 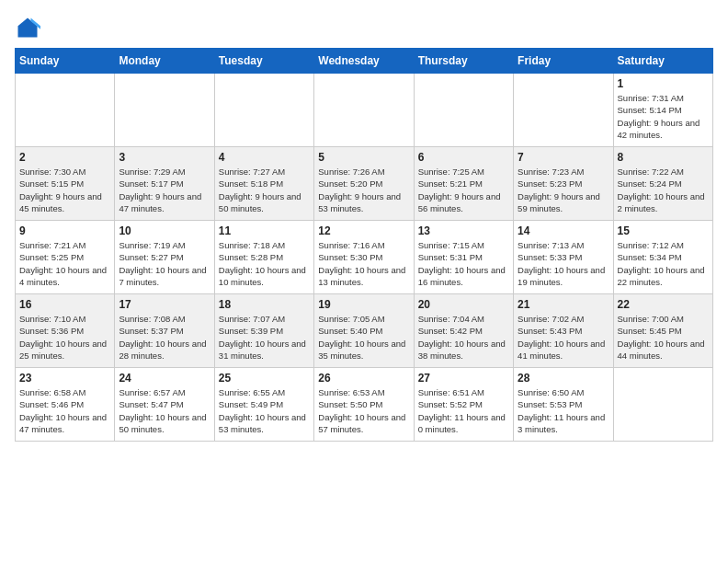 I want to click on calendar-cell: 20Sunrise: 7:04 AM Sunset: 5:42 PM Dayli…, so click(x=463, y=331).